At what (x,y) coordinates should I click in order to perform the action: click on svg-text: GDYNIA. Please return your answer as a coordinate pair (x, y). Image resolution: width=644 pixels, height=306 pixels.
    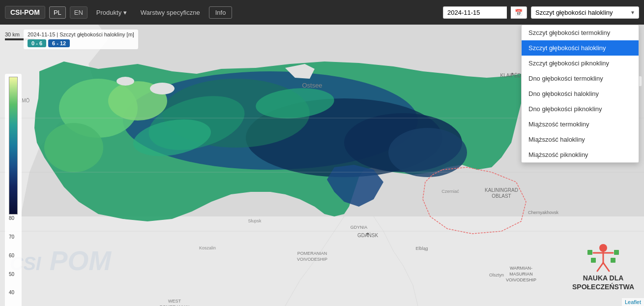
    Looking at the image, I should click on (359, 227).